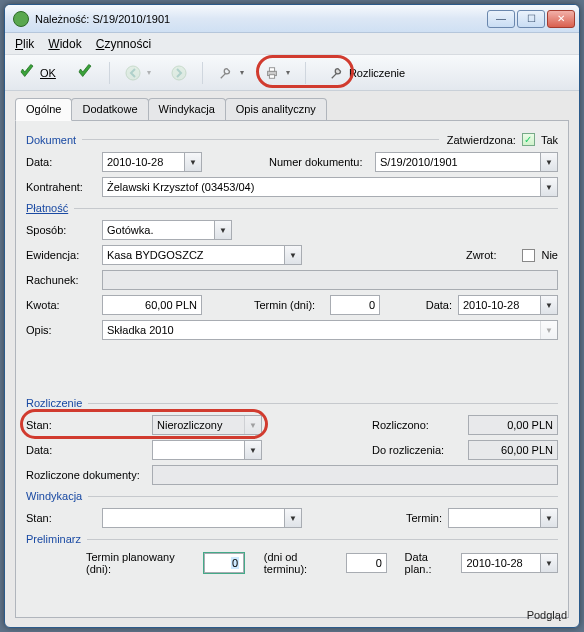 The image size is (584, 632). I want to click on tab-dodatkowe: Dodatkowe, so click(110, 110).